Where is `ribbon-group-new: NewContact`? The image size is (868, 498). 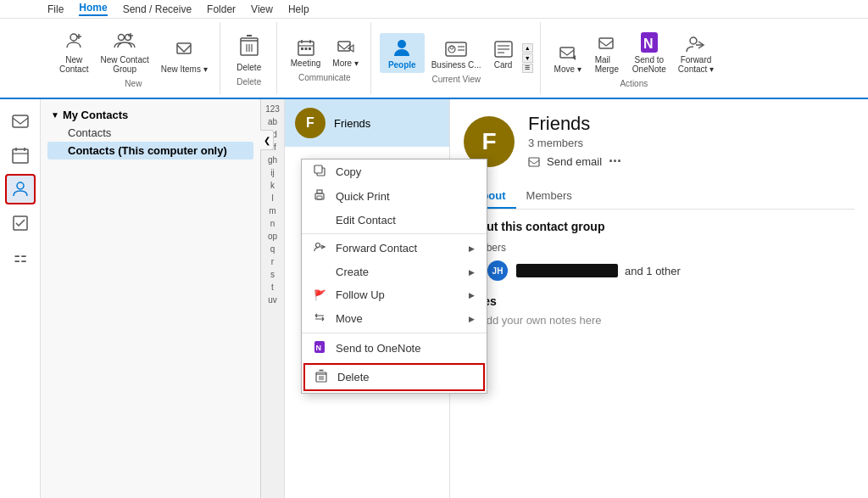
ribbon-group-new: NewContact is located at coordinates (134, 58).